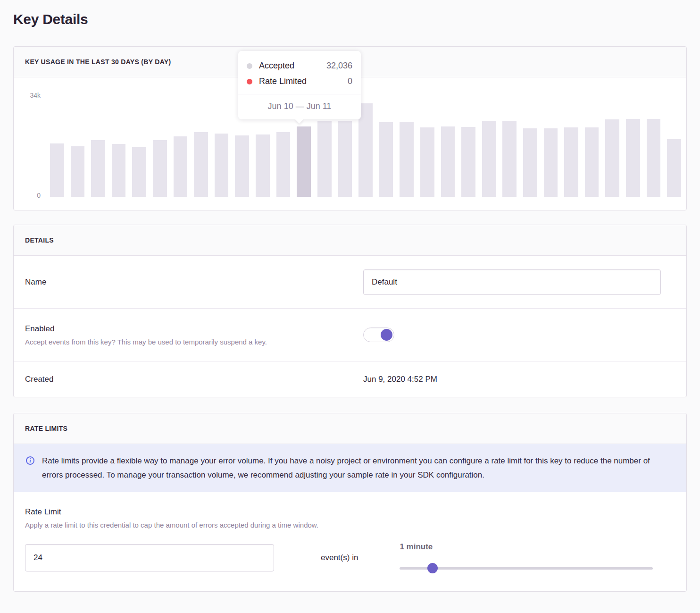  I want to click on created-control: Jun 9, 2020 4:52 PM, so click(525, 379).